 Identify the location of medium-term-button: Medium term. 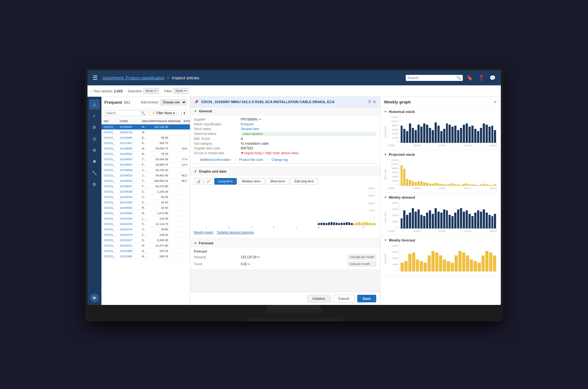
(251, 181).